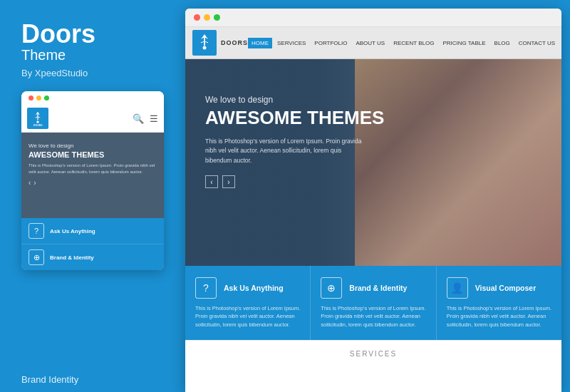 The width and height of the screenshot is (570, 392). I want to click on nav-contact: CONTACT US, so click(537, 43).